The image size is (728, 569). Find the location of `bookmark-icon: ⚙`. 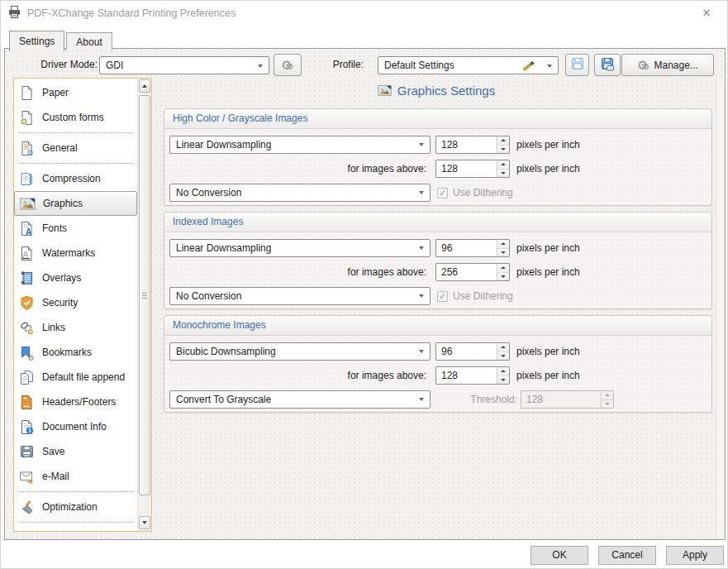

bookmark-icon: ⚙ is located at coordinates (26, 352).